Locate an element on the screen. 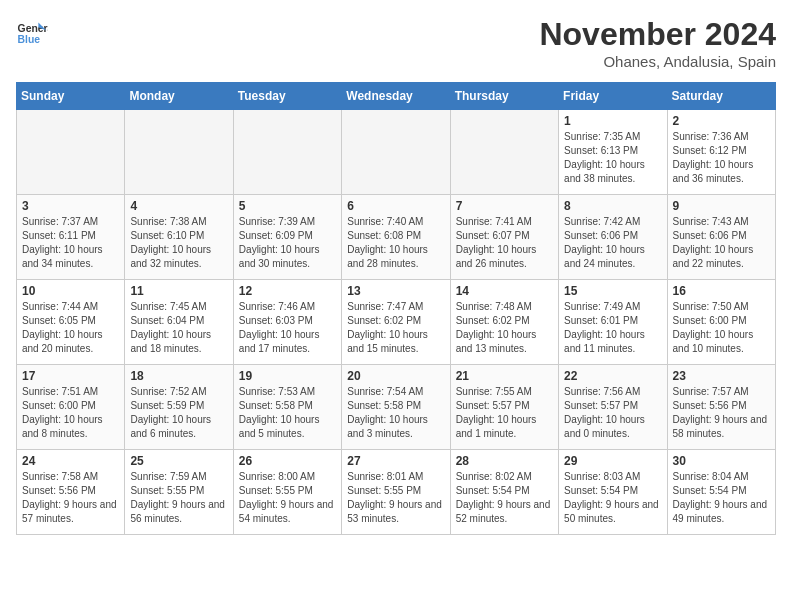 Image resolution: width=792 pixels, height=612 pixels. day-number: 23 is located at coordinates (722, 376).